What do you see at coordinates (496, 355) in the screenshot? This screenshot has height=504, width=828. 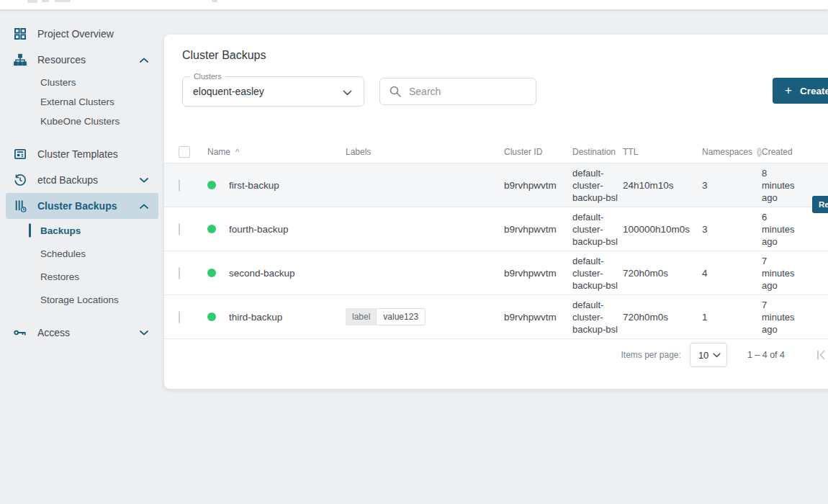 I see `table-footer: Items per page: 10 1 – 4 of 4` at bounding box center [496, 355].